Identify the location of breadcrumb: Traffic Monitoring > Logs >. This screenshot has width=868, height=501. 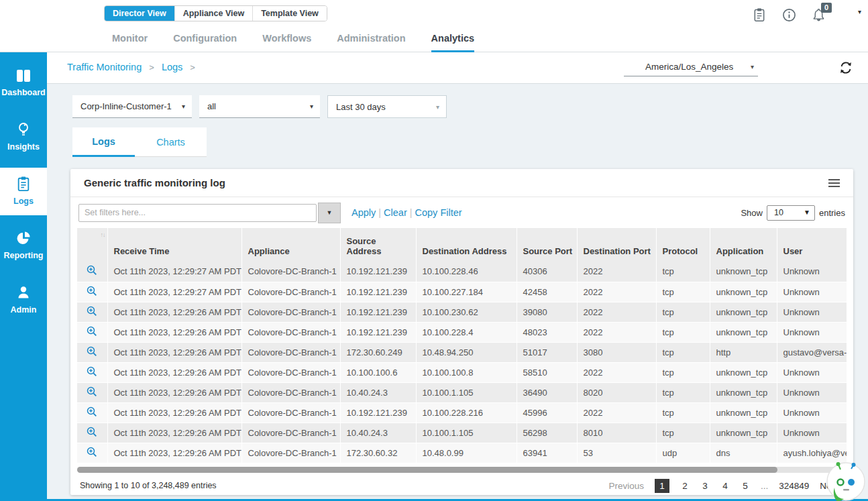
(133, 67).